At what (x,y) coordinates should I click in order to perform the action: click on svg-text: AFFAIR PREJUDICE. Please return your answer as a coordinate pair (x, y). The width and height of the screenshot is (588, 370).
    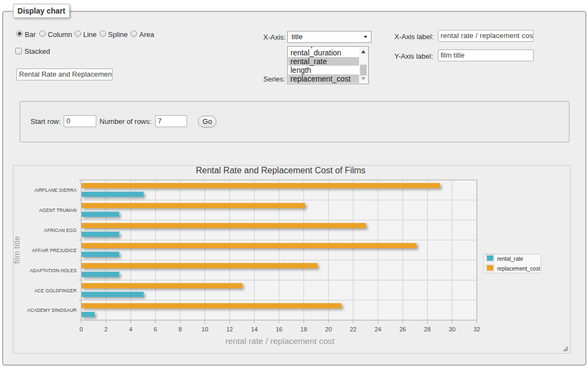
    Looking at the image, I should click on (54, 250).